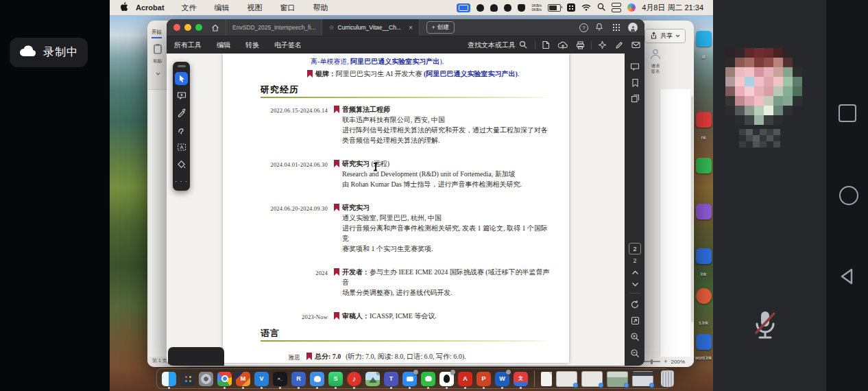 Image resolution: width=868 pixels, height=391 pixels. Describe the element at coordinates (181, 130) in the screenshot. I see `draw-tool` at that location.